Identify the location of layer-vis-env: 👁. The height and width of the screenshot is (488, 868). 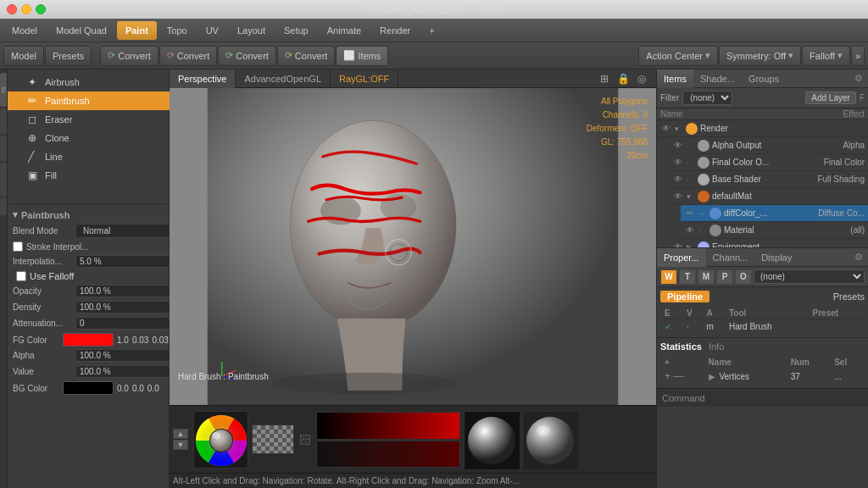
(678, 245).